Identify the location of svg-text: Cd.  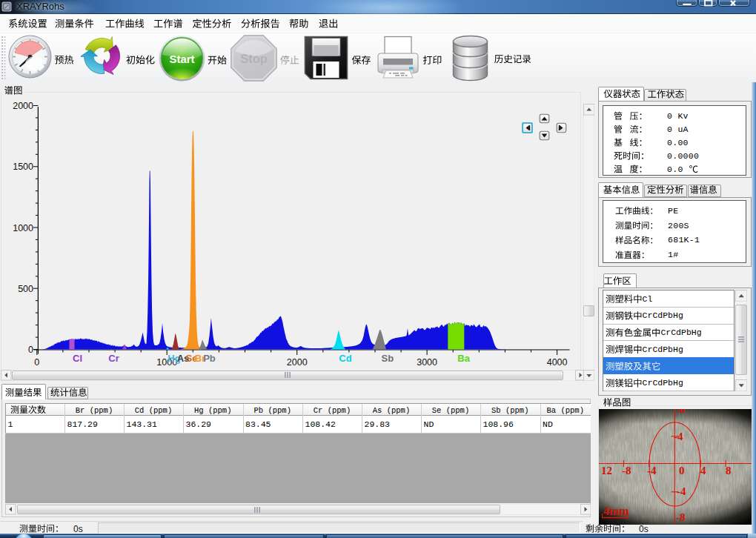
(345, 359).